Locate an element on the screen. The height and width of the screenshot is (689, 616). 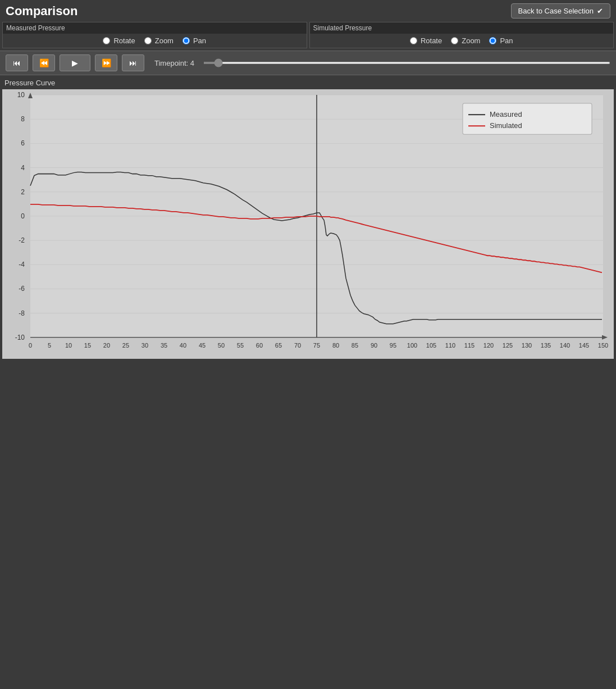
svg-text: 70 is located at coordinates (298, 345).